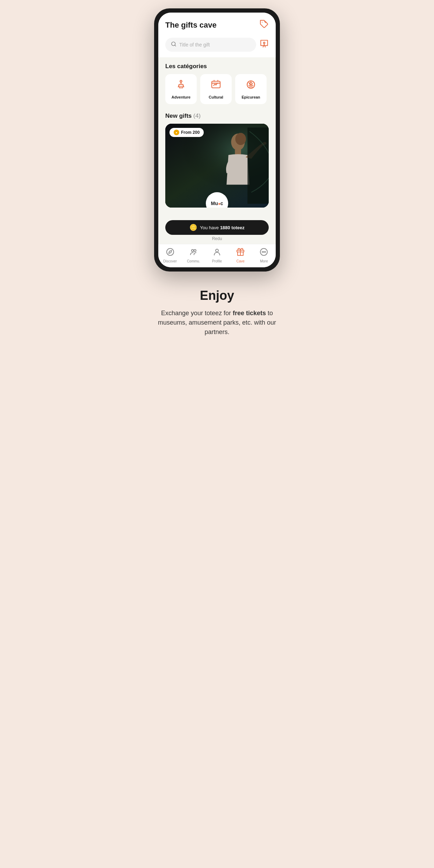 Image resolution: width=434 pixels, height=868 pixels. Describe the element at coordinates (240, 261) in the screenshot. I see `cave-label: Cave` at that location.